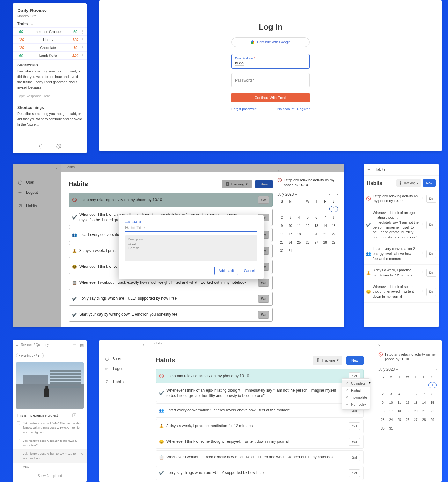 This screenshot has width=448, height=482. Describe the element at coordinates (325, 234) in the screenshot. I see `cal-day: 21` at that location.